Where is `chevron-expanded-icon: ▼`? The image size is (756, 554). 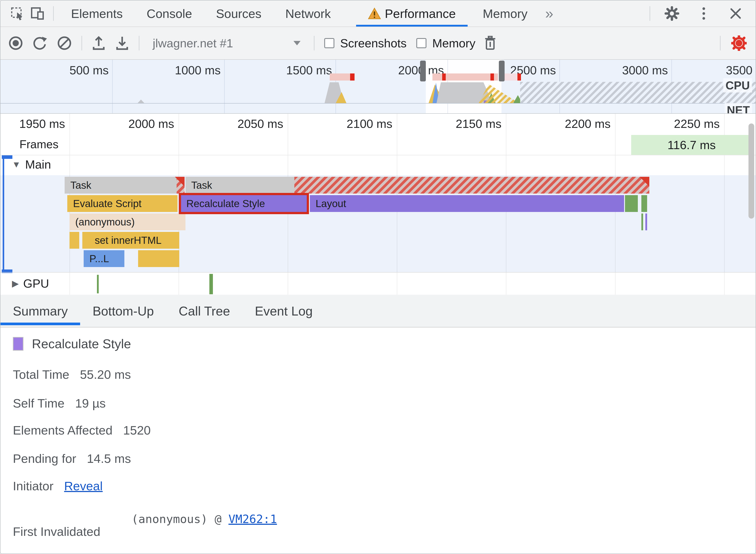 chevron-expanded-icon: ▼ is located at coordinates (16, 164).